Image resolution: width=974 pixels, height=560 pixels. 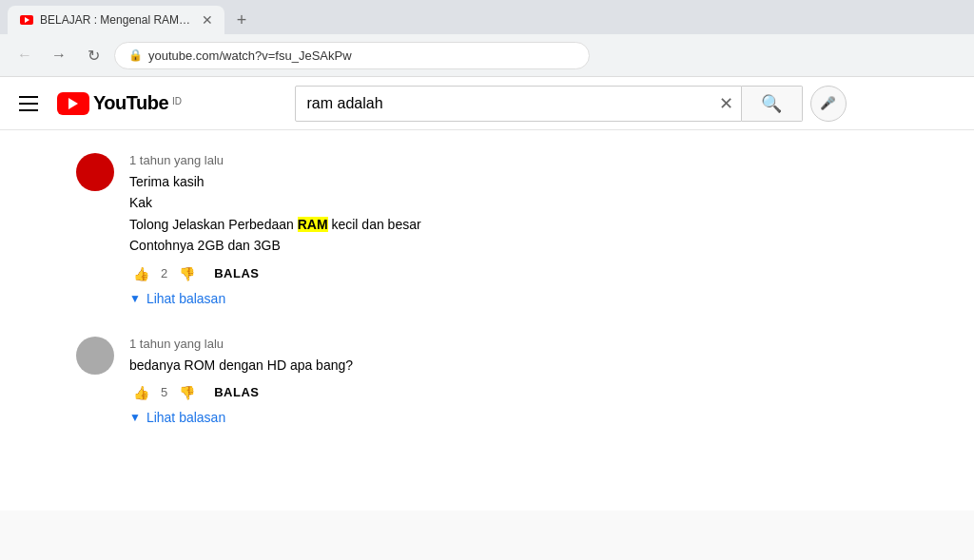 What do you see at coordinates (27, 20) in the screenshot?
I see `youtube-favicon-icon` at bounding box center [27, 20].